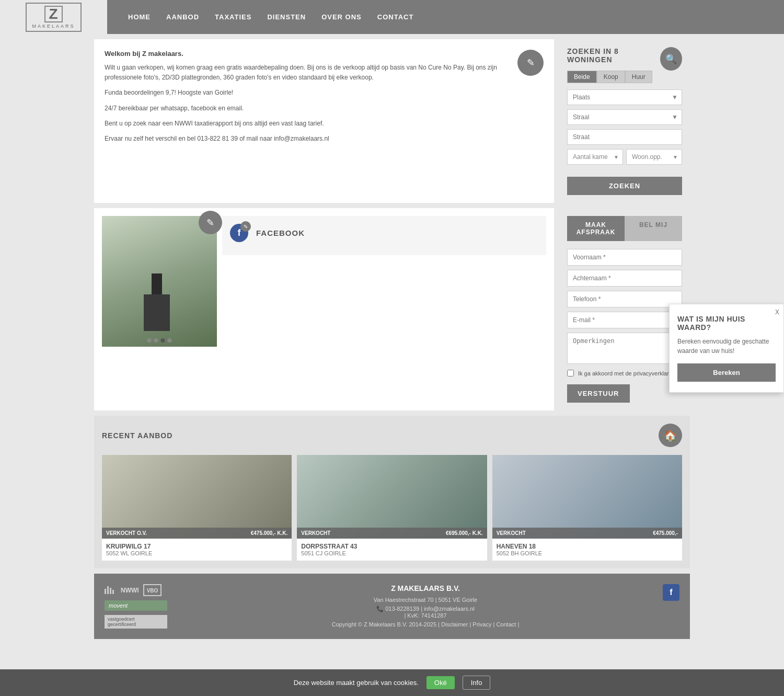 This screenshot has width=784, height=696. Describe the element at coordinates (210, 223) in the screenshot. I see `image-edit-icon: ✎` at that location.